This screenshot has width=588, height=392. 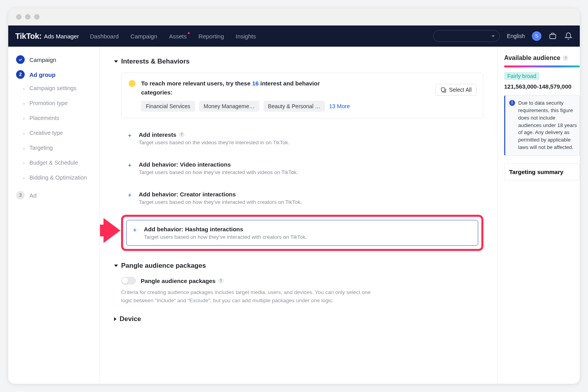 What do you see at coordinates (43, 60) in the screenshot?
I see `sidebar-step-label: Campaign` at bounding box center [43, 60].